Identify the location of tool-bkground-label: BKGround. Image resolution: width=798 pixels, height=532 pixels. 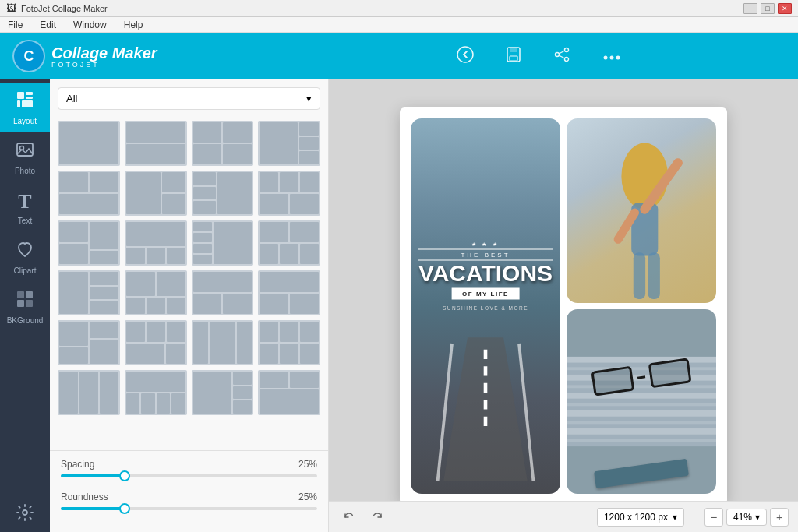
(25, 321).